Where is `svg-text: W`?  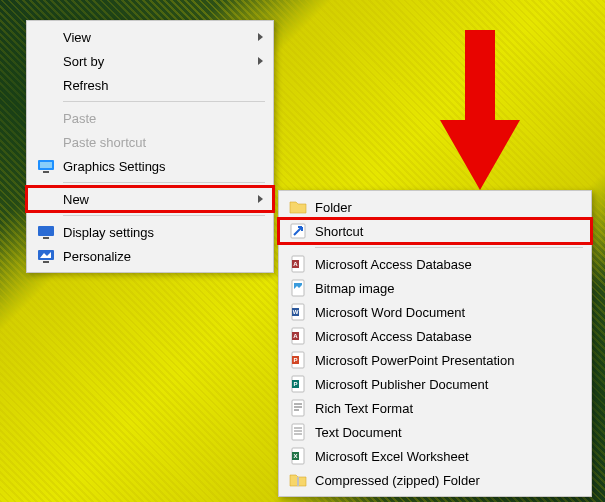
svg-text: W is located at coordinates (296, 312).